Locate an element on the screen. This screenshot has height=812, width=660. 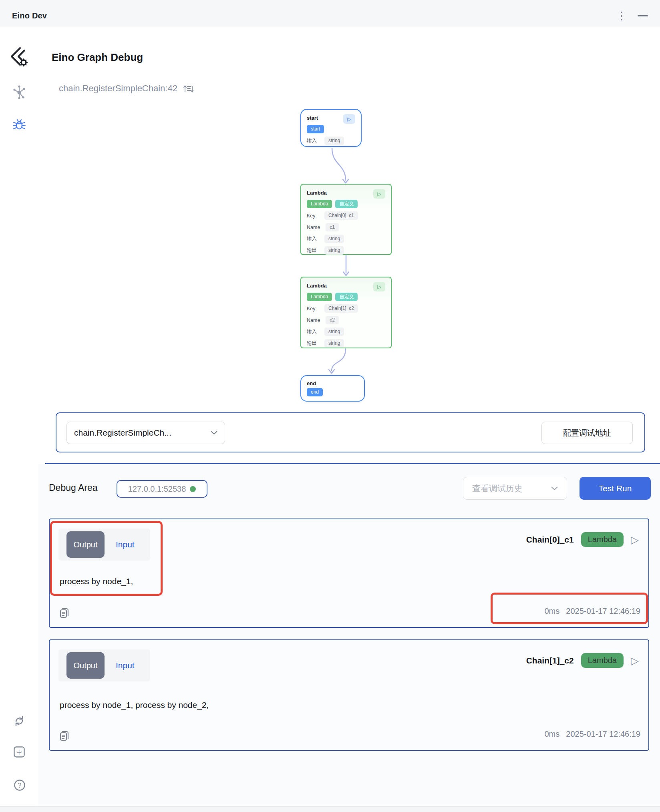
chain-location-label: chain.RegisterSimpleChain:42 is located at coordinates (118, 88).